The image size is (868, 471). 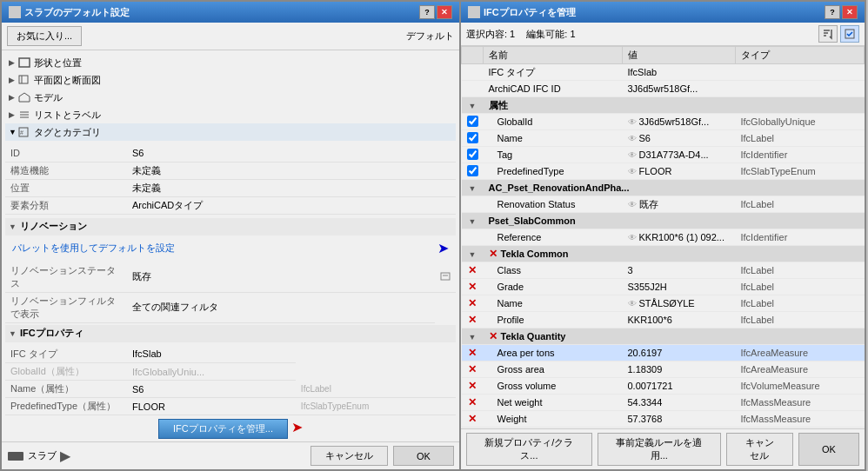 I want to click on toolbar-icons, so click(x=838, y=34).